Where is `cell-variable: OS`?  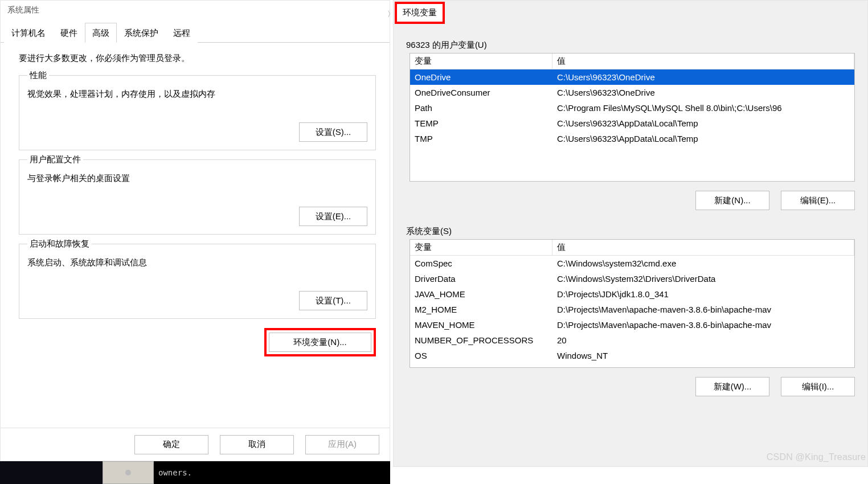 cell-variable: OS is located at coordinates (481, 355).